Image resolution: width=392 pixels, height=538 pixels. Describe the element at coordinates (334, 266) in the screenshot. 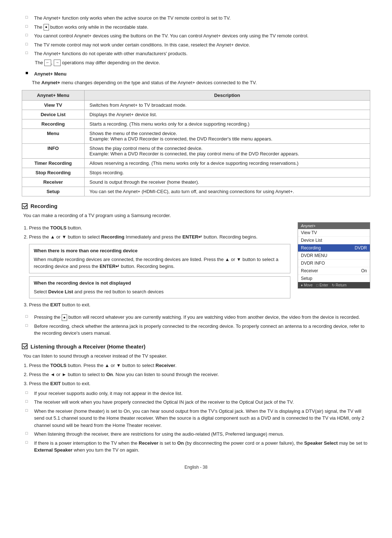

I see `recording-tv-menu: Anynet+ View TV Device List Recording DV…` at that location.